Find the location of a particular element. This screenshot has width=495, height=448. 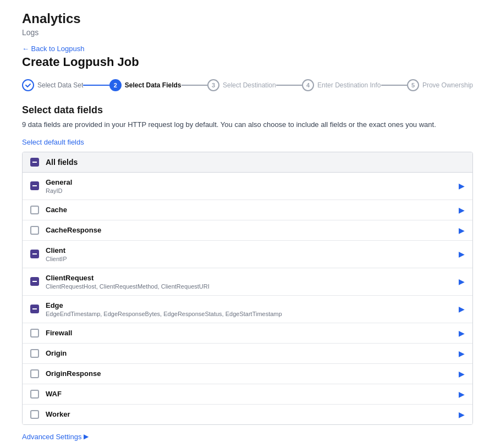

all-fields-checkbox is located at coordinates (35, 162).